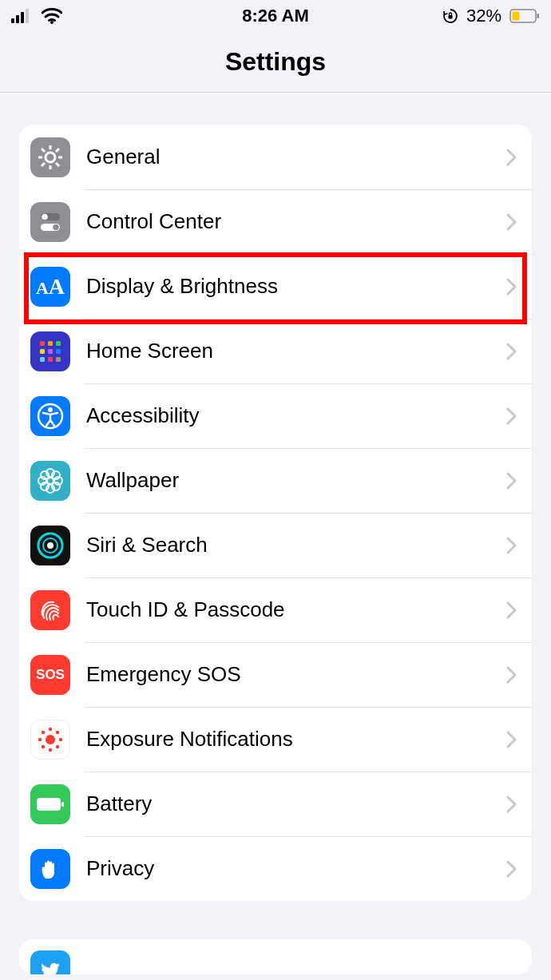  What do you see at coordinates (50, 157) in the screenshot?
I see `gear-icon` at bounding box center [50, 157].